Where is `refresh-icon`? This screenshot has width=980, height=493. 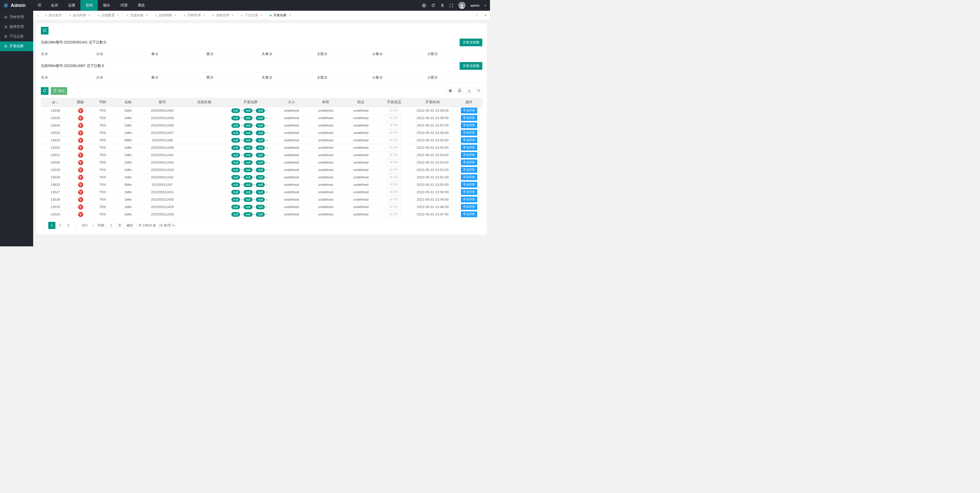
refresh-icon is located at coordinates (433, 5).